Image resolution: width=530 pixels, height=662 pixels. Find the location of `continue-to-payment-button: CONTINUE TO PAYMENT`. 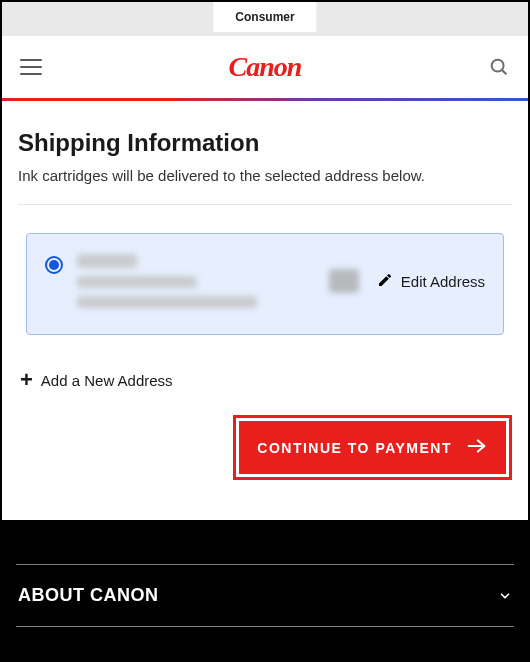

continue-to-payment-button: CONTINUE TO PAYMENT is located at coordinates (372, 448).